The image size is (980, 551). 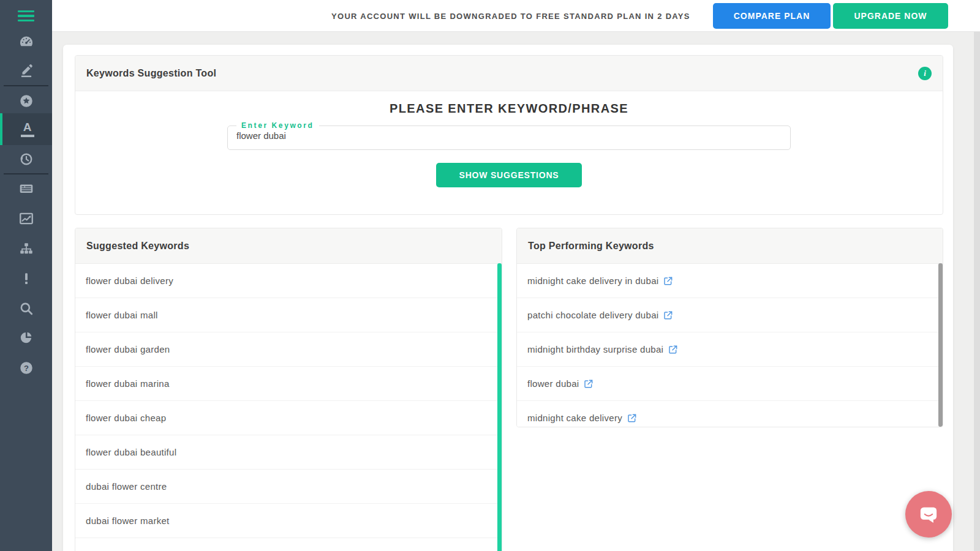 What do you see at coordinates (26, 159) in the screenshot?
I see `history-clock-icon` at bounding box center [26, 159].